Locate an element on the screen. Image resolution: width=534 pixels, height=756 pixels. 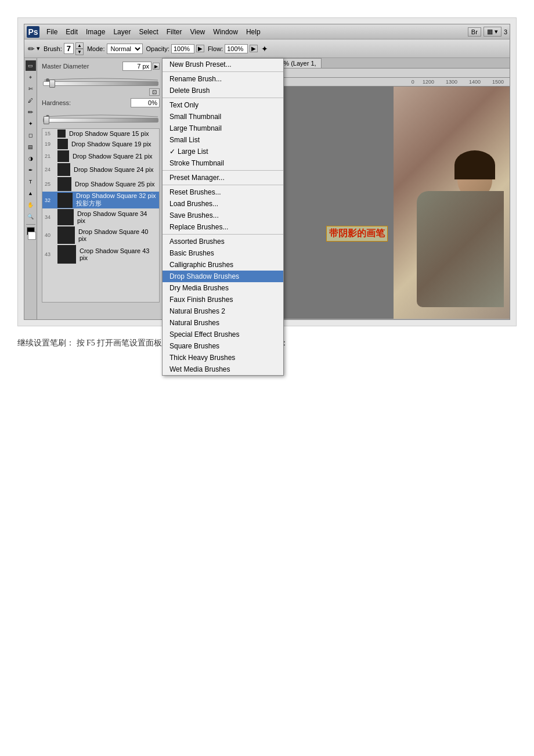
ctx-large-thumbnail: Large Thumbnail is located at coordinates (223, 128).